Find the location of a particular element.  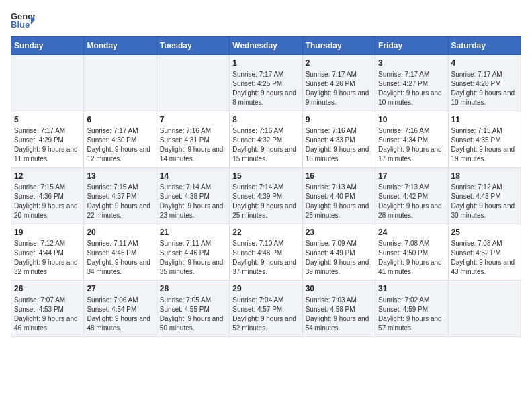

calendar-cell: 7Sunrise: 7:16 AM Sunset: 4:31 PM Daylig… is located at coordinates (193, 140).